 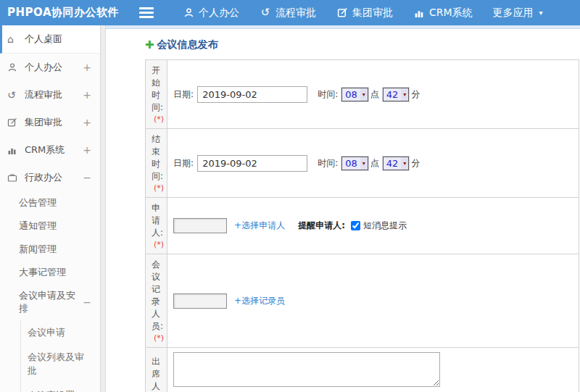 What do you see at coordinates (50, 226) in the screenshot?
I see `sidebar-item-notify-mgmt: 通知管理` at bounding box center [50, 226].